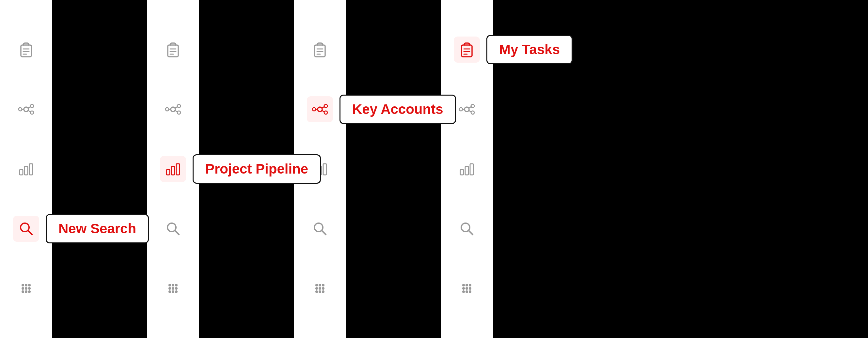 This screenshot has width=868, height=338. What do you see at coordinates (173, 169) in the screenshot?
I see `sidebar-2: Project Pipeline` at bounding box center [173, 169].